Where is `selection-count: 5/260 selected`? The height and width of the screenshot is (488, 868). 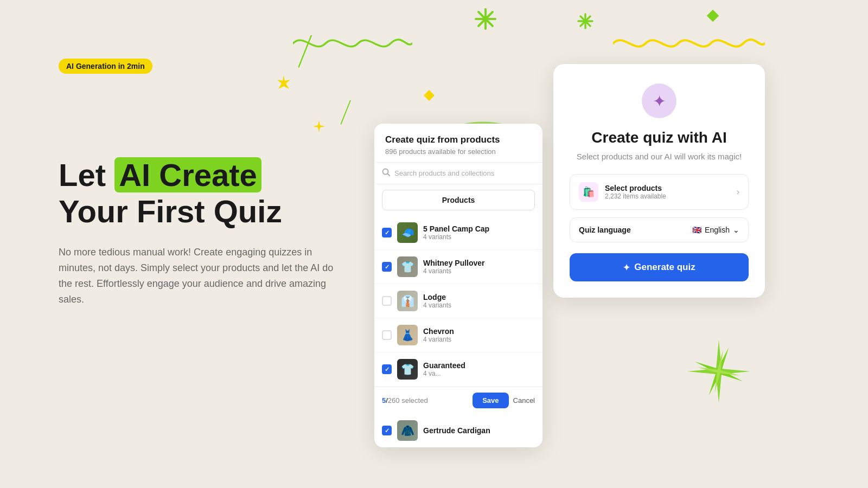
selection-count: 5/260 selected is located at coordinates (405, 400).